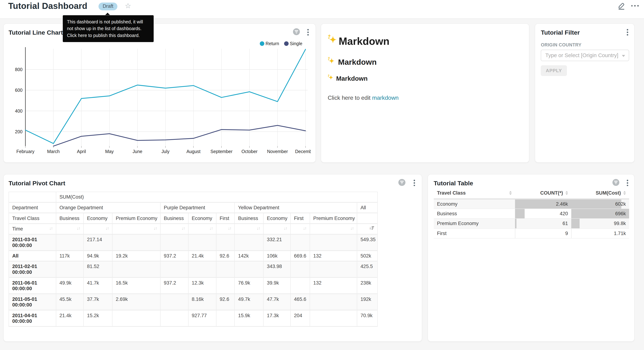  I want to click on pivot-row-label: All, so click(32, 256).